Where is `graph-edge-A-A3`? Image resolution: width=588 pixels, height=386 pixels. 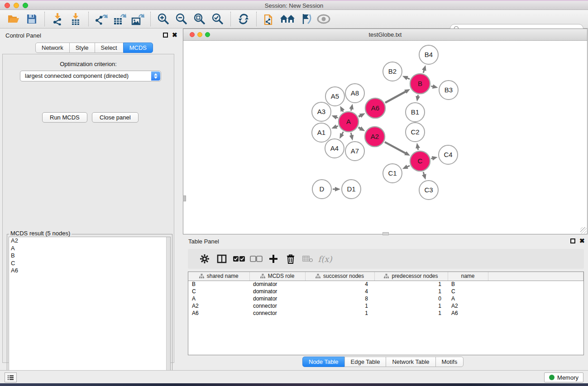 graph-edge-A-A3 is located at coordinates (337, 118).